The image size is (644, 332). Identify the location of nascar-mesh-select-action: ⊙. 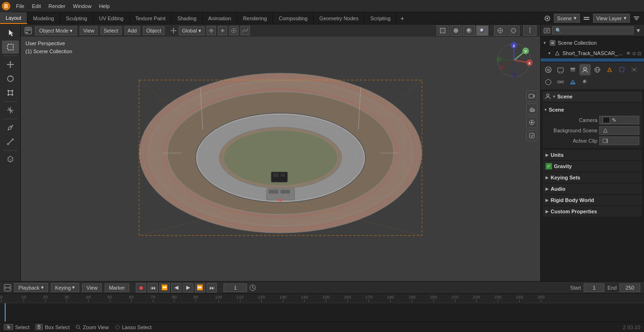
(639, 62).